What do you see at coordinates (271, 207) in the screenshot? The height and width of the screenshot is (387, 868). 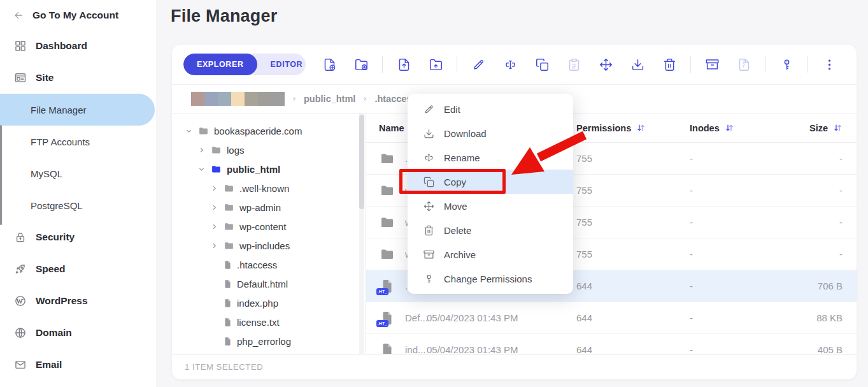 I see `tree-item-wp-admin: wp-admin` at bounding box center [271, 207].